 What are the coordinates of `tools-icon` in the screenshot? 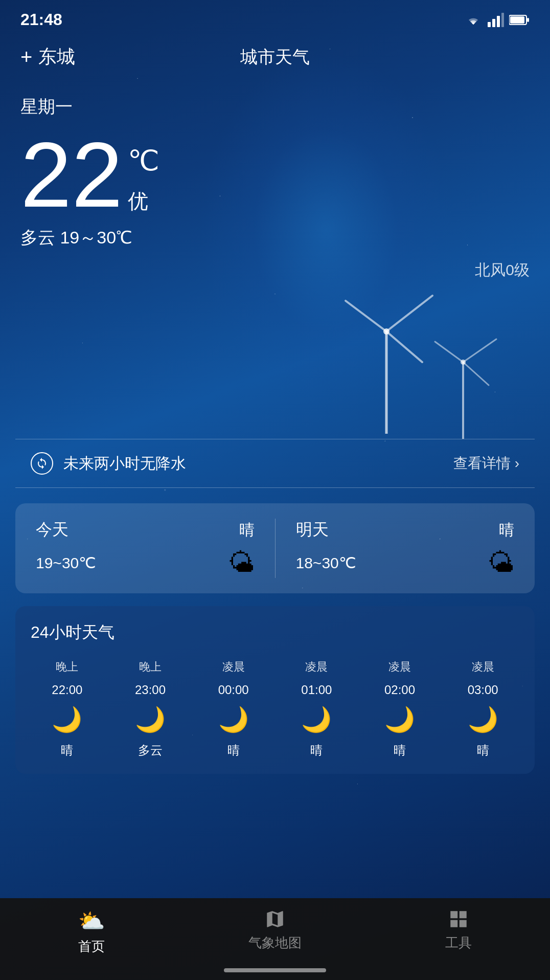 It's located at (459, 919).